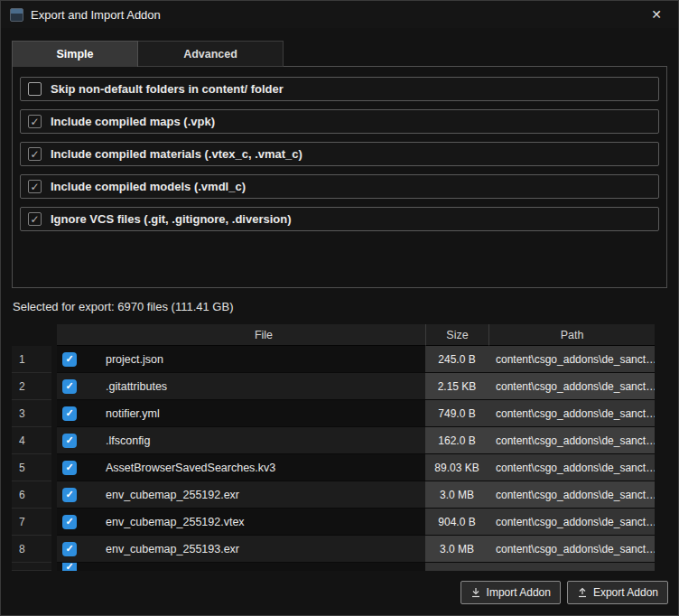 Image resolution: width=679 pixels, height=616 pixels. What do you see at coordinates (32, 387) in the screenshot?
I see `row-number: 2` at bounding box center [32, 387].